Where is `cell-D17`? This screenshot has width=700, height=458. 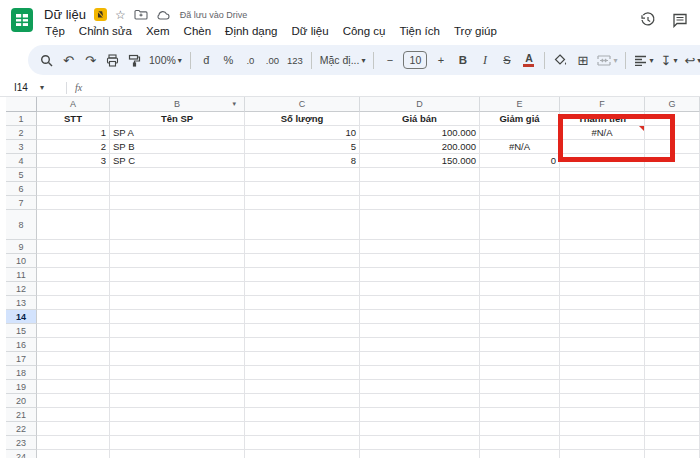 cell-D17 is located at coordinates (420, 359).